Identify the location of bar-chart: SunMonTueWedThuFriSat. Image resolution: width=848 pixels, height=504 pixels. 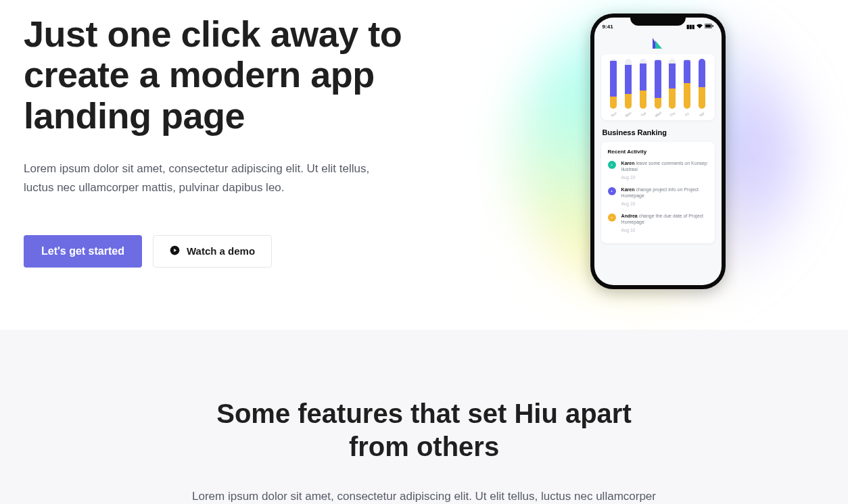
(658, 89).